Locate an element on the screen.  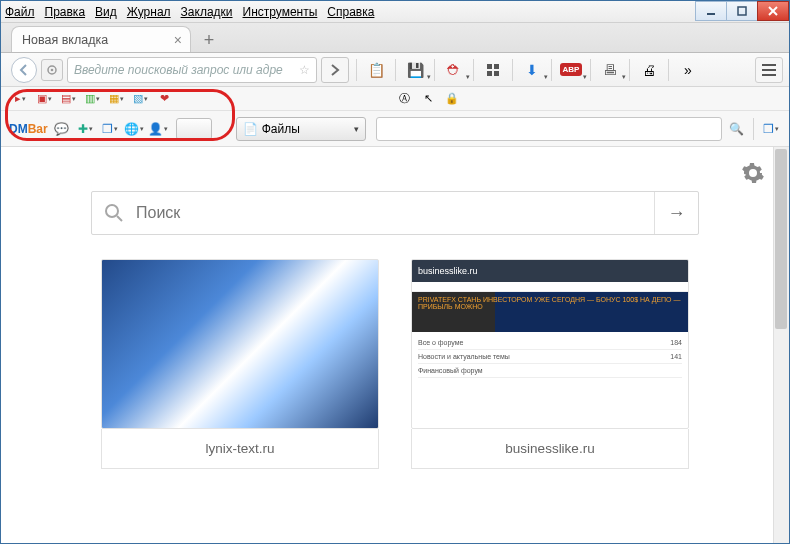
dmbar-globe-icon: 🌐▾ is located at coordinates (134, 129).